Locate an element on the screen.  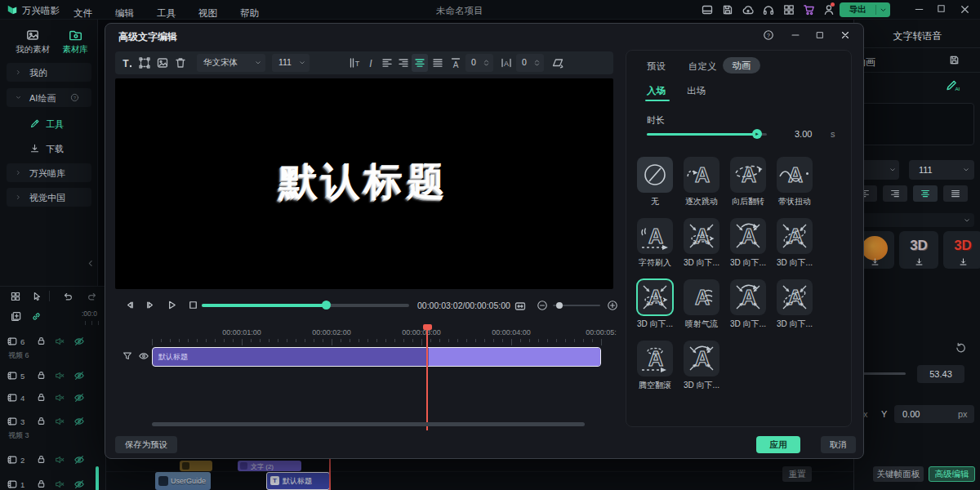
loop-icon is located at coordinates (520, 306).